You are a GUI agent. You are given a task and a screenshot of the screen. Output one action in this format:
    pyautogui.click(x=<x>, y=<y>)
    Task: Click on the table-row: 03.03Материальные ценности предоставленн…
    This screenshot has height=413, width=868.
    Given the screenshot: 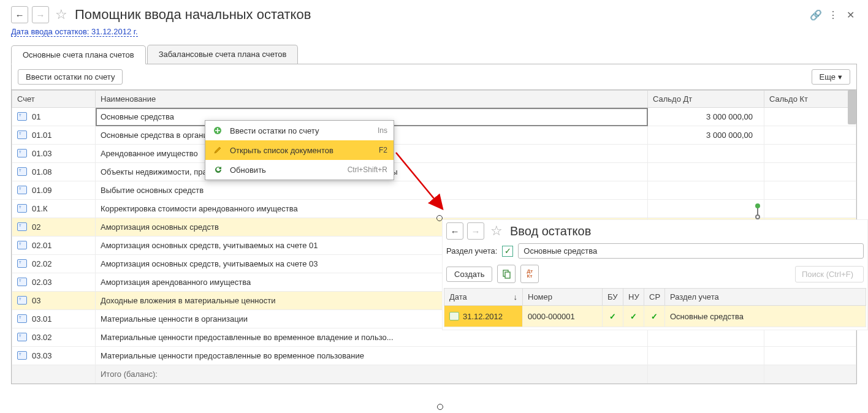 What is the action you would take?
    pyautogui.click(x=434, y=356)
    